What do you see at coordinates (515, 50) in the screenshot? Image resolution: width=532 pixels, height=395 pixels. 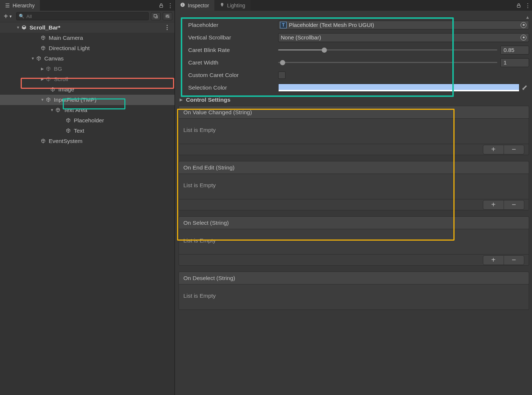 I see `number-input-caret-blink: 0.85` at bounding box center [515, 50].